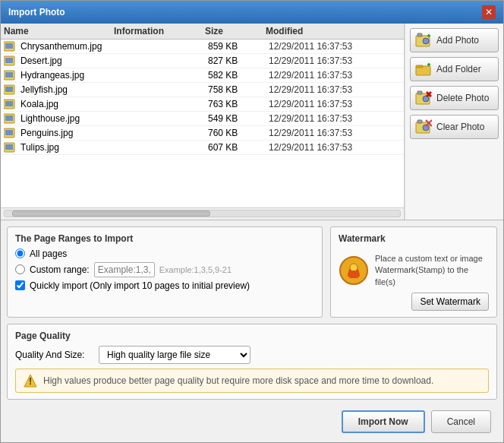  What do you see at coordinates (454, 69) in the screenshot?
I see `add-folder-button: Add Folder` at bounding box center [454, 69].